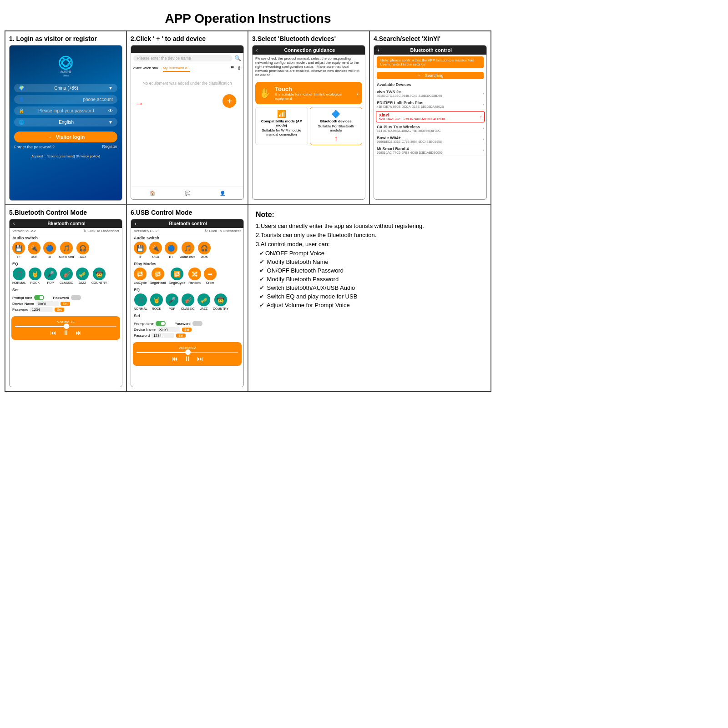  Describe the element at coordinates (66, 333) in the screenshot. I see `play-btn: ⏸` at that location.